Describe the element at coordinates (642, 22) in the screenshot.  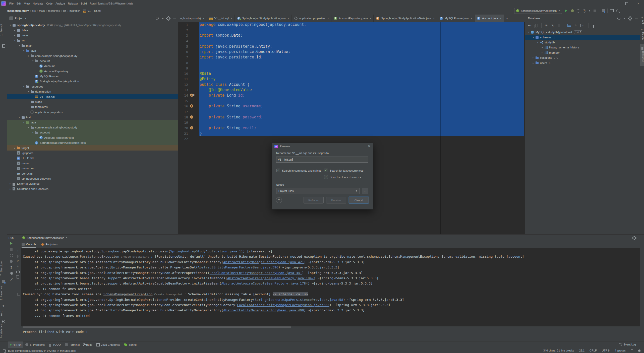
I see `toolwindow-tab-ant: Ant` at that location.